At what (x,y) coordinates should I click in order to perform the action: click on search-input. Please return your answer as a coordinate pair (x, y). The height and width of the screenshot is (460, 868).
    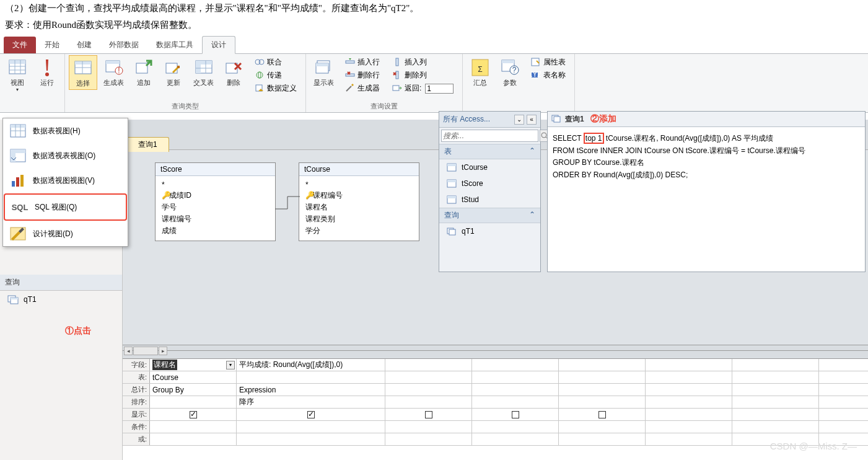
    Looking at the image, I should click on (489, 136).